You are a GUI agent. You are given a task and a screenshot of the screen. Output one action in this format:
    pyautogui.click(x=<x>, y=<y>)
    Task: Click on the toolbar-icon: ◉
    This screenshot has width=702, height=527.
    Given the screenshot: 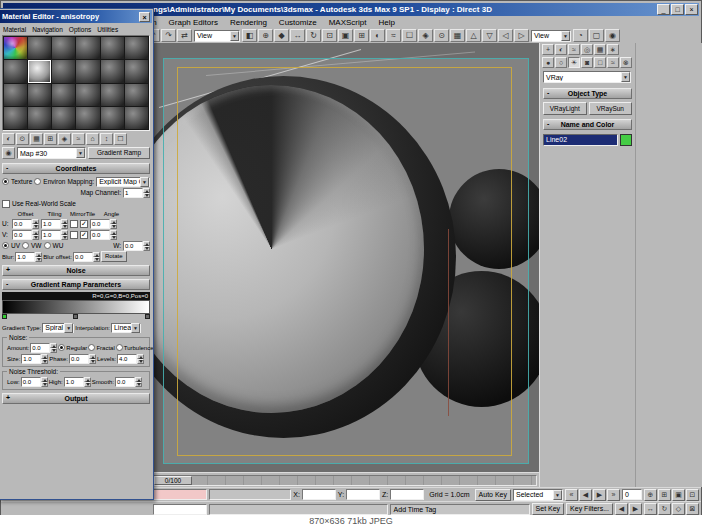 What is the action you would take?
    pyautogui.click(x=612, y=36)
    